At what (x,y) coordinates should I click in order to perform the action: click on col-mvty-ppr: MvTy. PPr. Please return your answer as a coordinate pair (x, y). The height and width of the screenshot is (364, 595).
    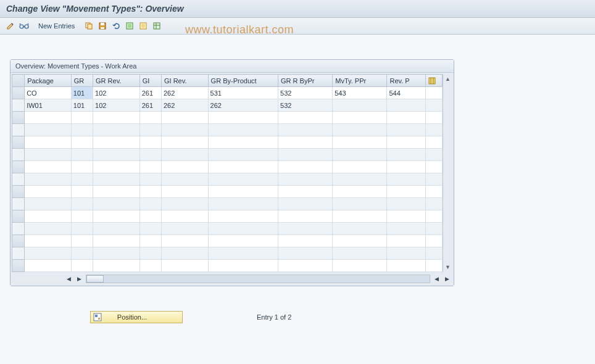
    Looking at the image, I should click on (360, 81).